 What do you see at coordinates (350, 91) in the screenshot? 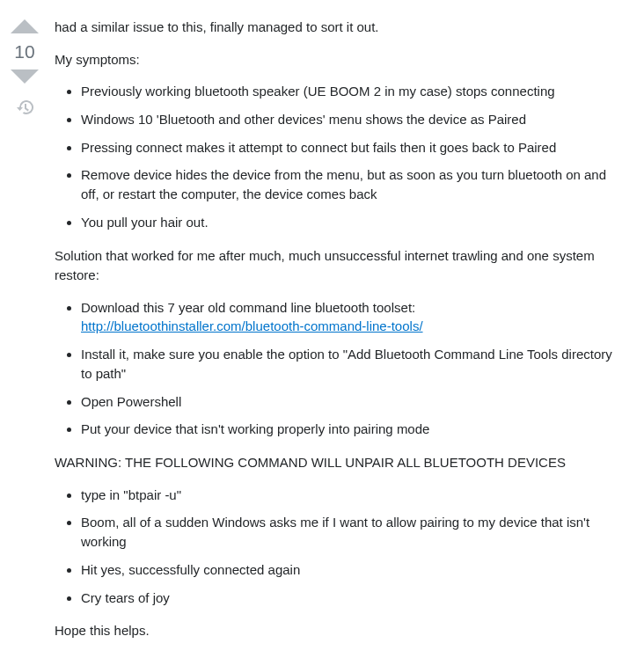
I see `list-item: Previously working bluetooth speaker (UE…` at bounding box center [350, 91].